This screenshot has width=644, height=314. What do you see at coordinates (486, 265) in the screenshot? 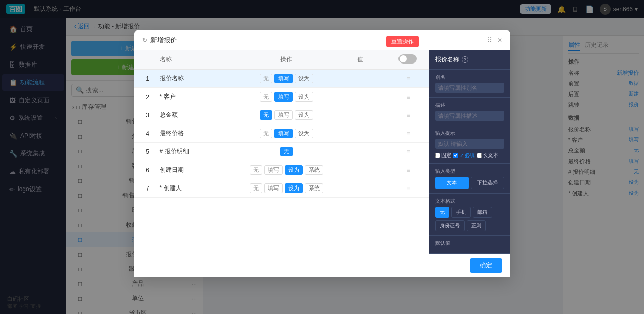
I see `confirm-button: 确定` at bounding box center [486, 265].